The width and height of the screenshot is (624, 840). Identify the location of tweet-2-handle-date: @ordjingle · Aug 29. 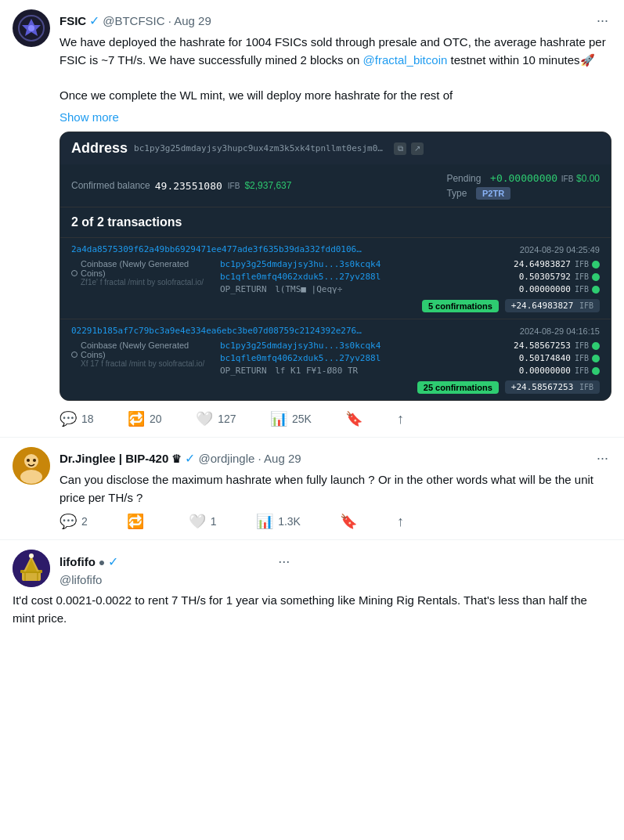
(249, 459).